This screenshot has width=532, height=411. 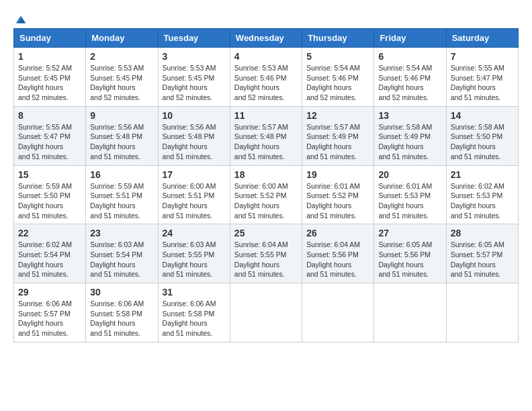 What do you see at coordinates (266, 83) in the screenshot?
I see `day-info: Sunrise: 5:53 AM Sunset: 5:46 PM Dayligh…` at bounding box center [266, 83].